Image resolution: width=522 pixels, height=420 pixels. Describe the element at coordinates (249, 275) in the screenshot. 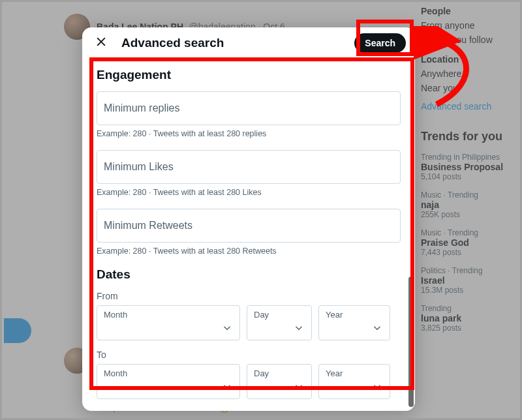

I see `dates-heading: Dates` at that location.